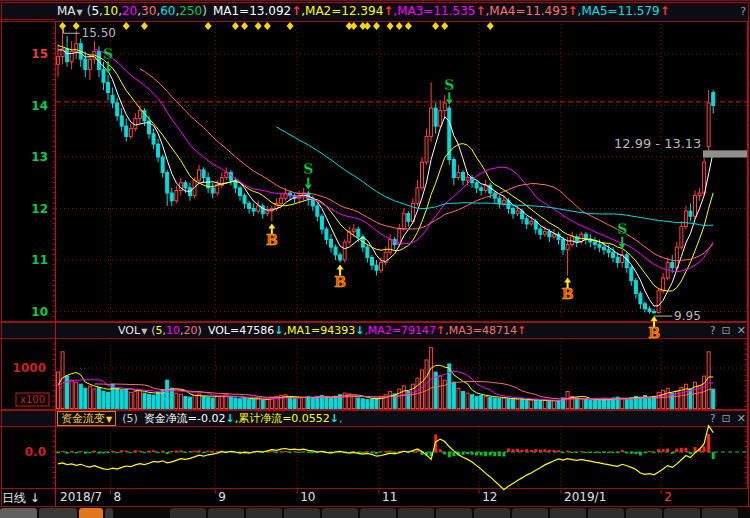 The image size is (750, 518). I want to click on horizontal-scrollbar, so click(375, 512).